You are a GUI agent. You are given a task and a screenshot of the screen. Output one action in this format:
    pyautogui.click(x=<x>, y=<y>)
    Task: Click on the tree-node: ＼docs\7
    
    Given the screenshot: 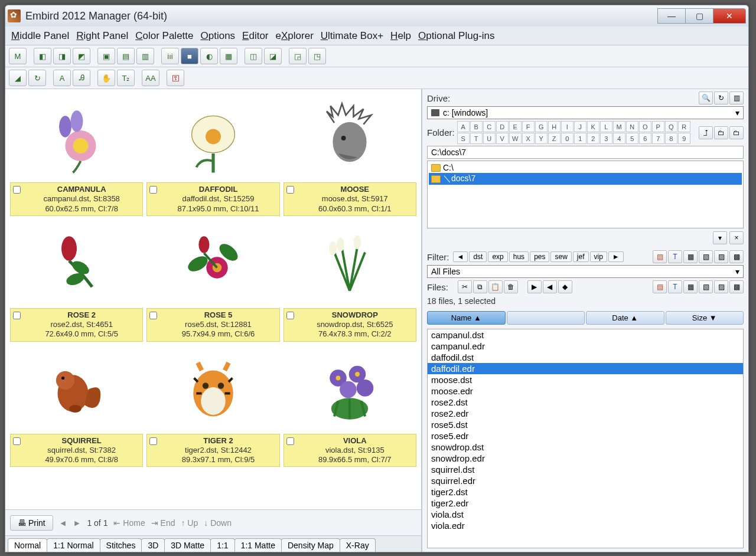 What is the action you would take?
    pyautogui.click(x=585, y=179)
    